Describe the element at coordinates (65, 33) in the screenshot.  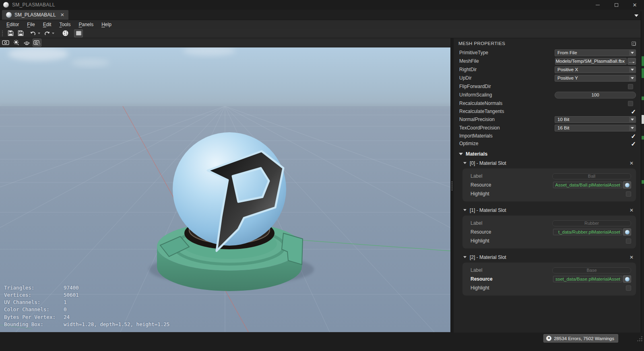
I see `engine-logo-button` at that location.